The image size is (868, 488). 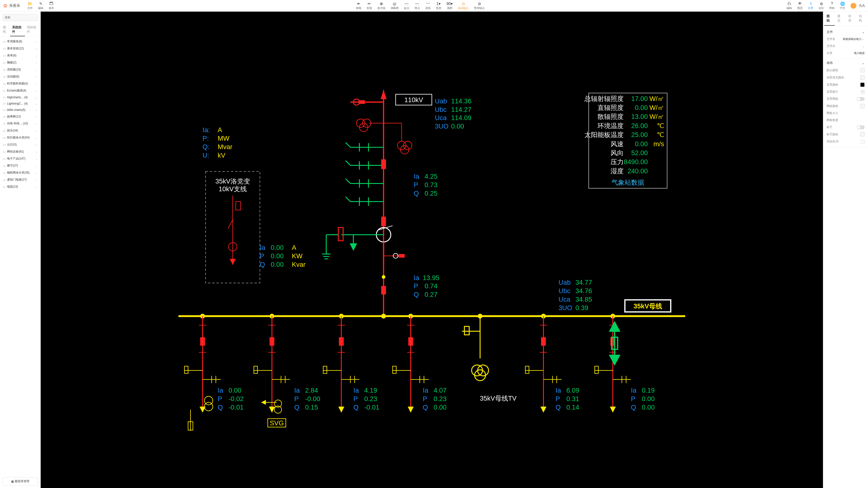 I want to click on svg-text: m/s, so click(x=659, y=144).